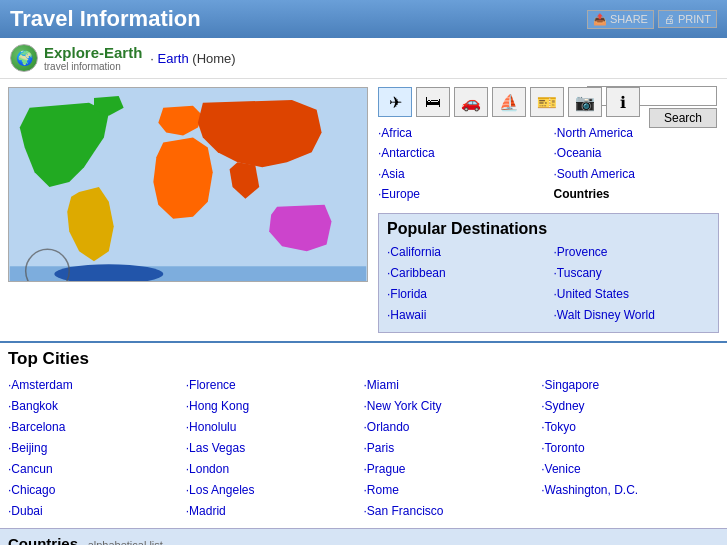  I want to click on city-singapore: ·Singapore, so click(630, 386).